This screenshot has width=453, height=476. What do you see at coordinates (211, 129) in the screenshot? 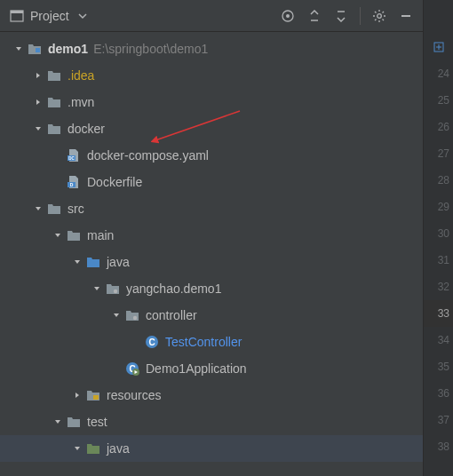
I see `tree-node-docker: docker` at bounding box center [211, 129].